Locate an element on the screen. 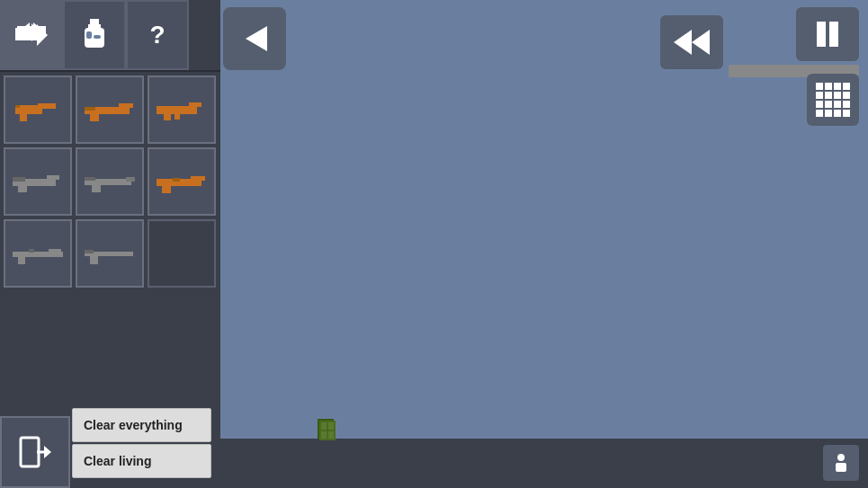  item-button is located at coordinates (94, 35).